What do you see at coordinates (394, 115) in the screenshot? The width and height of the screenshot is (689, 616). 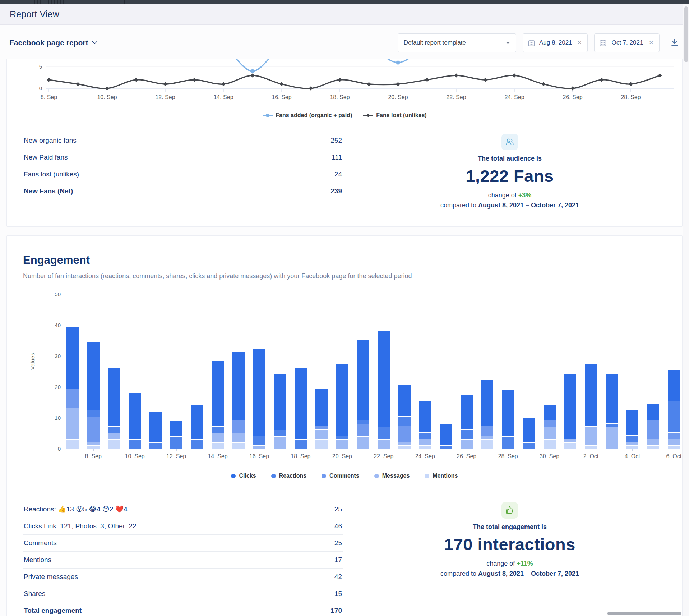 I see `legend-item-fans-lost-unlikes: Fans lost (unlikes)` at bounding box center [394, 115].